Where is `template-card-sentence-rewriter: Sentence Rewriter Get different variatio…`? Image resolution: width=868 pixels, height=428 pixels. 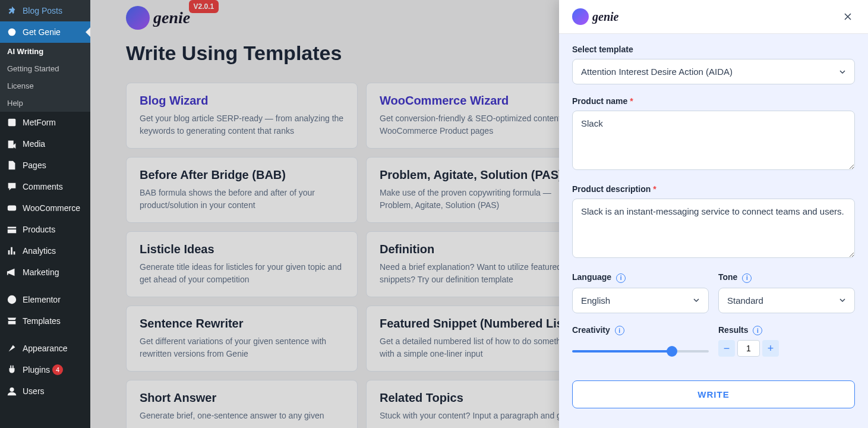
template-card-sentence-rewriter: Sentence Rewriter Get different variatio… is located at coordinates (242, 339).